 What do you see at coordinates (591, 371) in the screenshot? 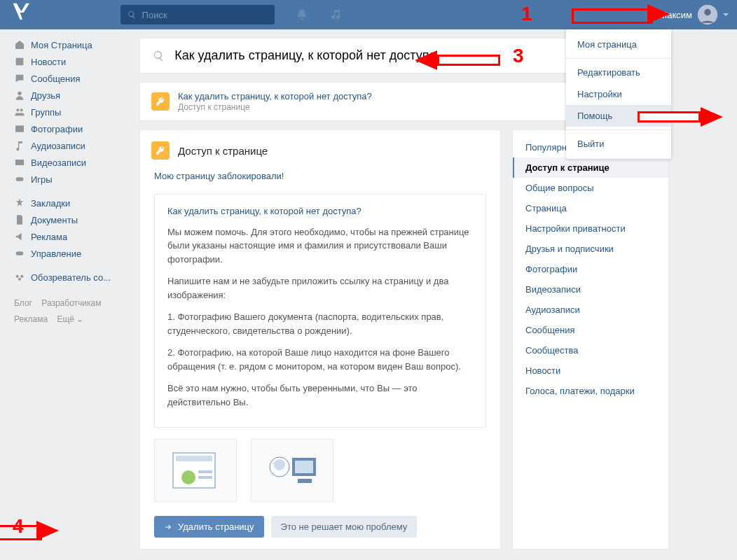
I see `cat-news: Новости` at bounding box center [591, 371].